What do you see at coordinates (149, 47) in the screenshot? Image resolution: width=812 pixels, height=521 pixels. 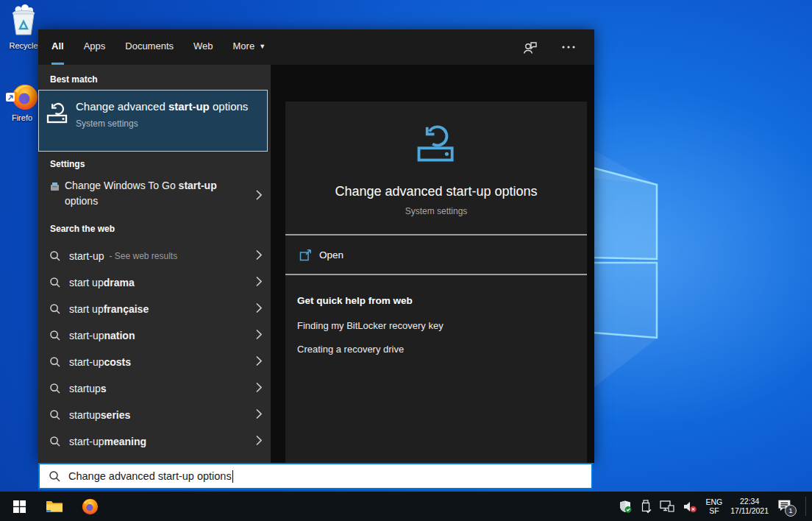 I see `tab-documents: Documents` at bounding box center [149, 47].